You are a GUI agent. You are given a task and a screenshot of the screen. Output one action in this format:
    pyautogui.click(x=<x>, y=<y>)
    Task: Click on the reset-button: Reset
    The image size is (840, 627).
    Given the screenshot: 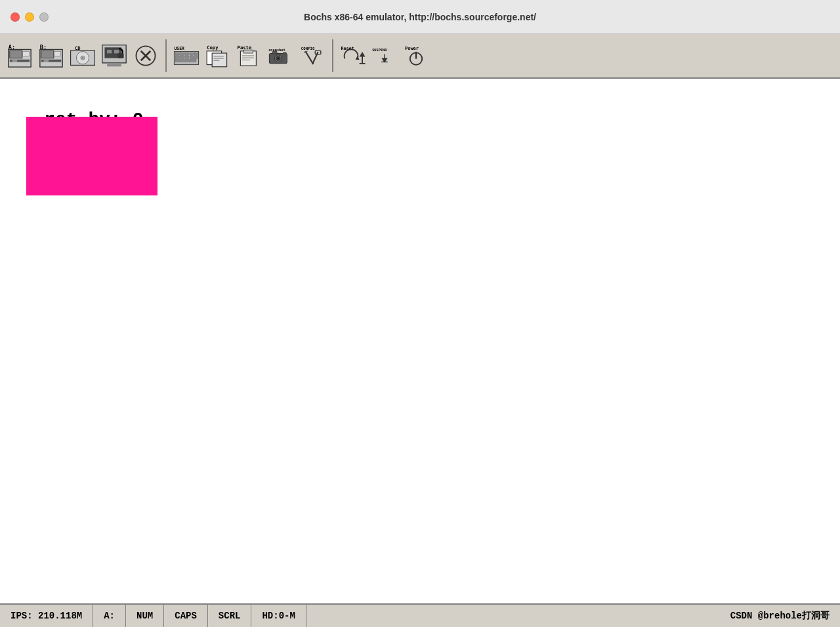 What is the action you would take?
    pyautogui.click(x=353, y=56)
    